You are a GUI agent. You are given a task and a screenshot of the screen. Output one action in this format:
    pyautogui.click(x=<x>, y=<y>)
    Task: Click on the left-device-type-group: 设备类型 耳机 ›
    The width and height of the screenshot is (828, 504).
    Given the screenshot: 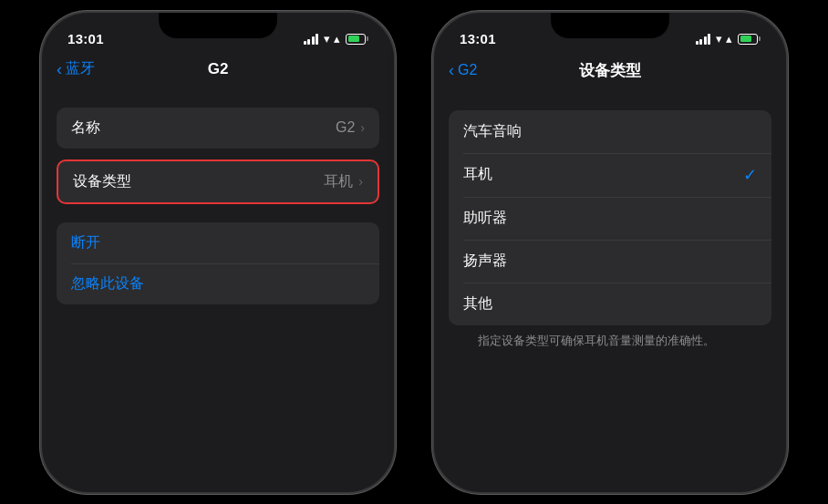 What is the action you would take?
    pyautogui.click(x=218, y=182)
    